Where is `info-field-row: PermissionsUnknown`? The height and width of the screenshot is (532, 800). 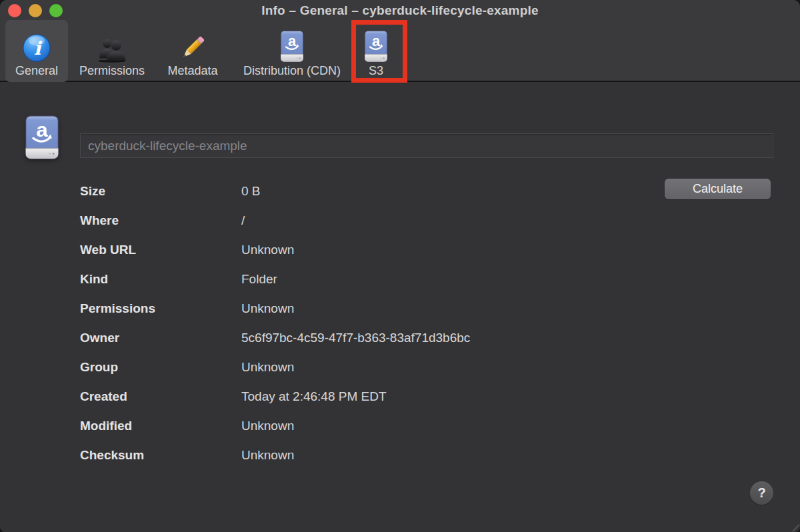
info-field-row: PermissionsUnknown is located at coordinates (275, 309).